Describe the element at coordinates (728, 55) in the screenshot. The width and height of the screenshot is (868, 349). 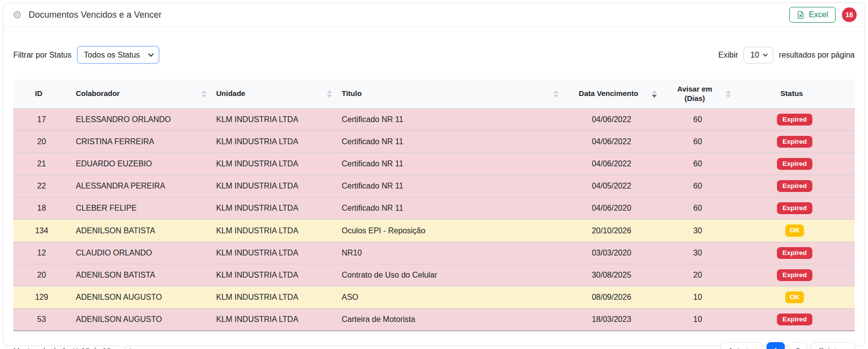
I see `page-size-prefix-label: Exibir` at that location.